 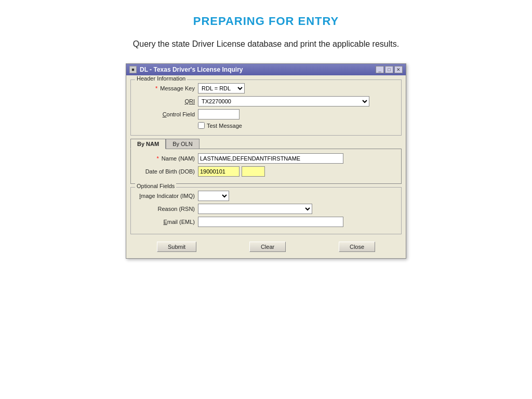 I want to click on name-row: * Name (NAM), so click(x=266, y=158).